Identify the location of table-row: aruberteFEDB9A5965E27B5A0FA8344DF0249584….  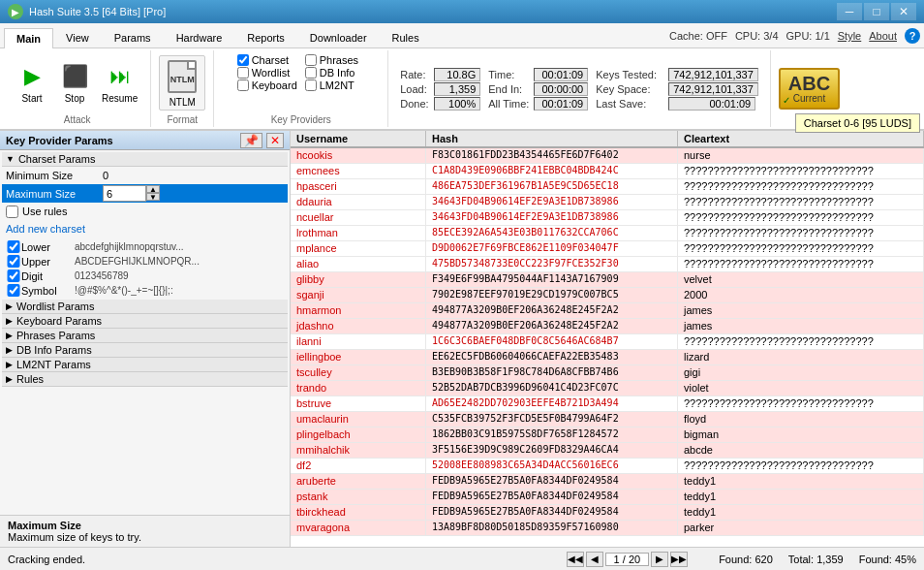
(607, 482).